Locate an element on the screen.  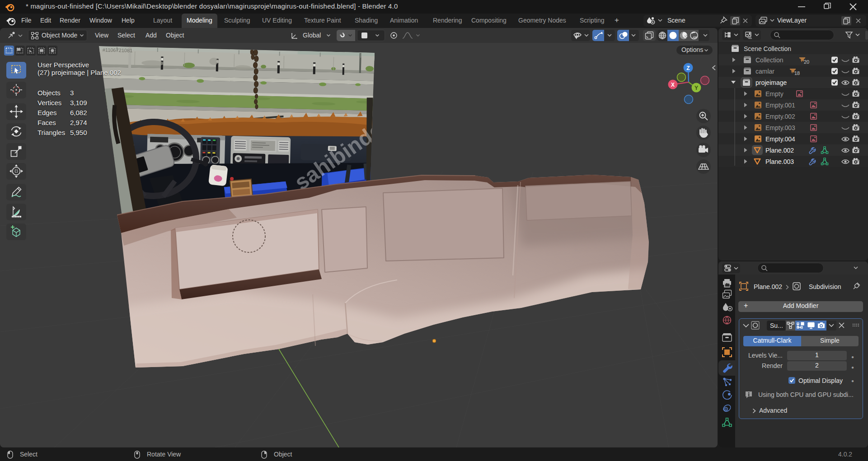
svg-text: Collection is located at coordinates (769, 60).